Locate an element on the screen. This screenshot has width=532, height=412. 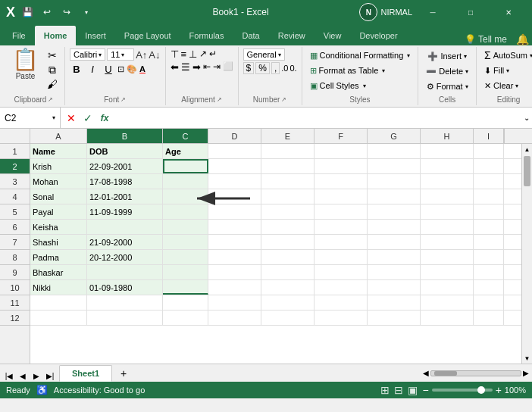
col-header-A: A is located at coordinates (59, 136).